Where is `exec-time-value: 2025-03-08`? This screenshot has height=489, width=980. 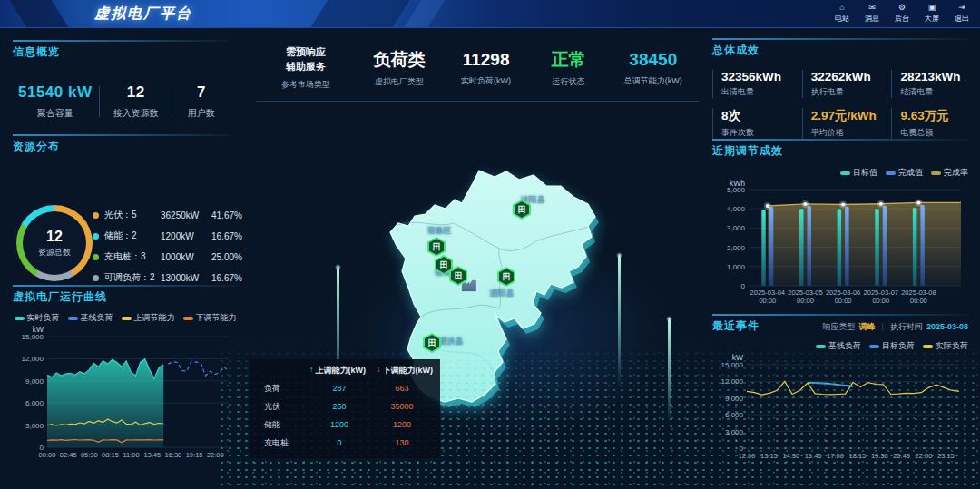 exec-time-value: 2025-03-08 is located at coordinates (947, 327).